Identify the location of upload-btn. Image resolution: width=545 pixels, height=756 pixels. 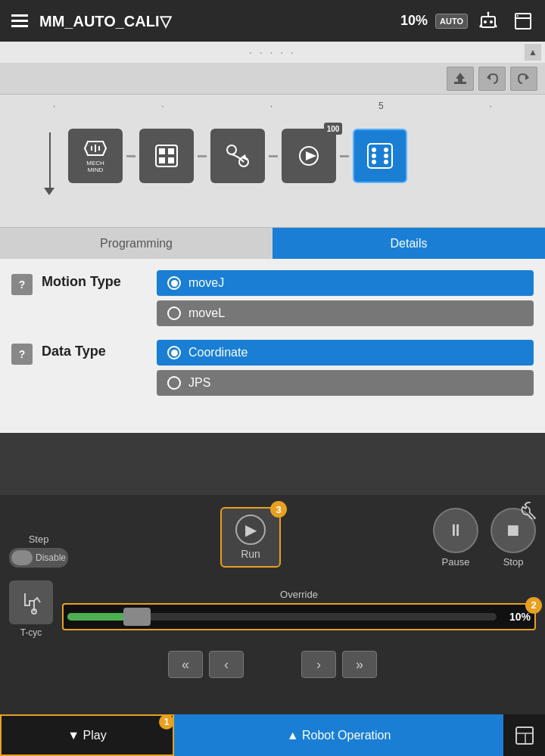
(460, 79).